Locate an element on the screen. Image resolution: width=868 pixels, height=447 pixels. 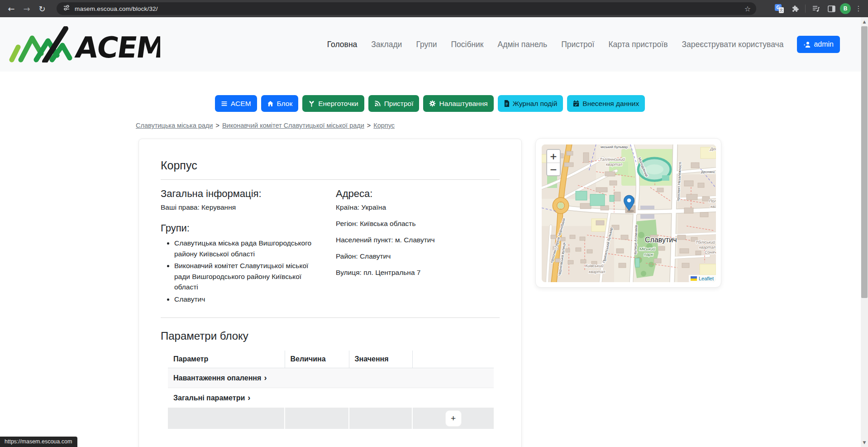
map-label-park-10: Міський is located at coordinates (648, 249).